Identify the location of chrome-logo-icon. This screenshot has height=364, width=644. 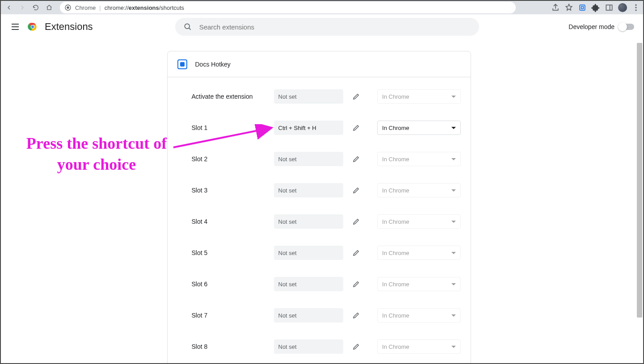
(33, 27).